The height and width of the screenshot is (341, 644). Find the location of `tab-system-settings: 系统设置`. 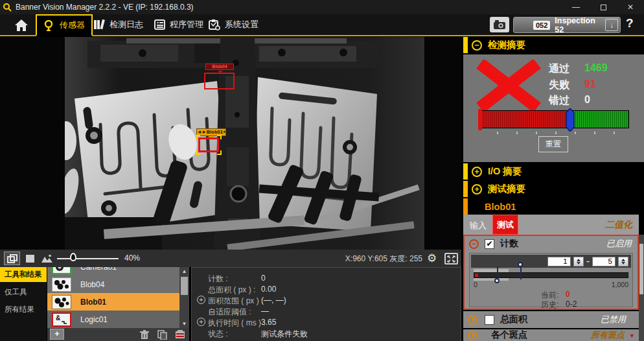

tab-system-settings: 系统设置 is located at coordinates (233, 25).